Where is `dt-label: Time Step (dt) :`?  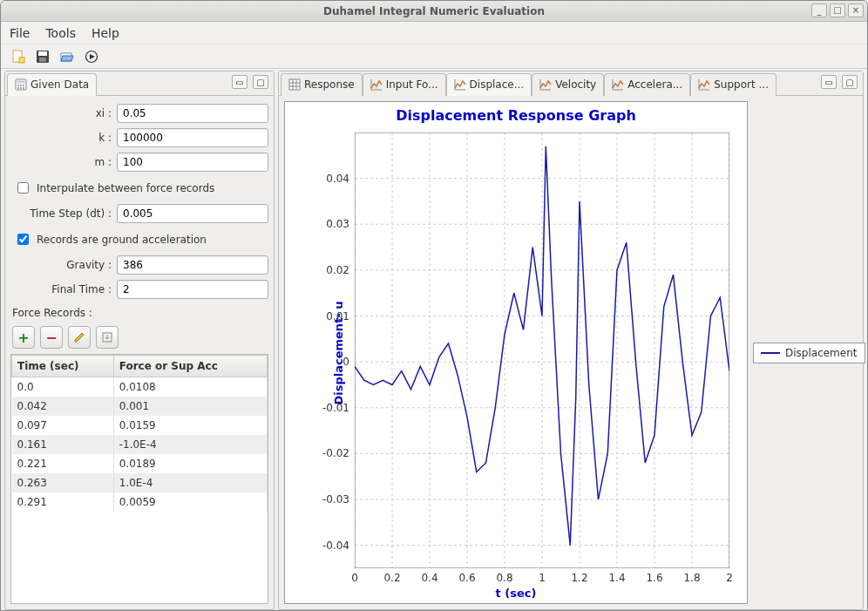 dt-label: Time Step (dt) : is located at coordinates (64, 214).